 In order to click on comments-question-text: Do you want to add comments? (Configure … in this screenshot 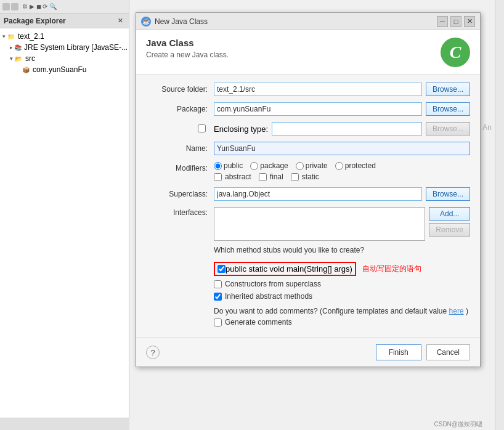, I will do `click(330, 311)`.